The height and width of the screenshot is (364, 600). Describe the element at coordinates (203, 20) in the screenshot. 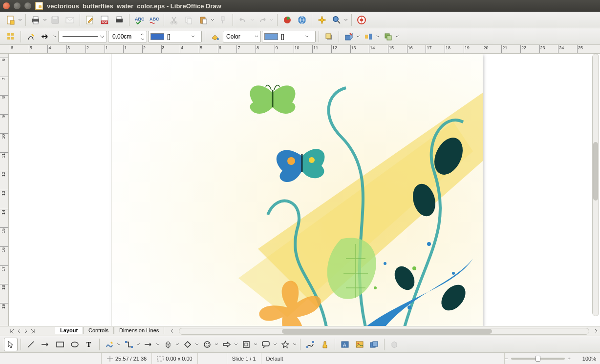

I see `paste-button` at that location.